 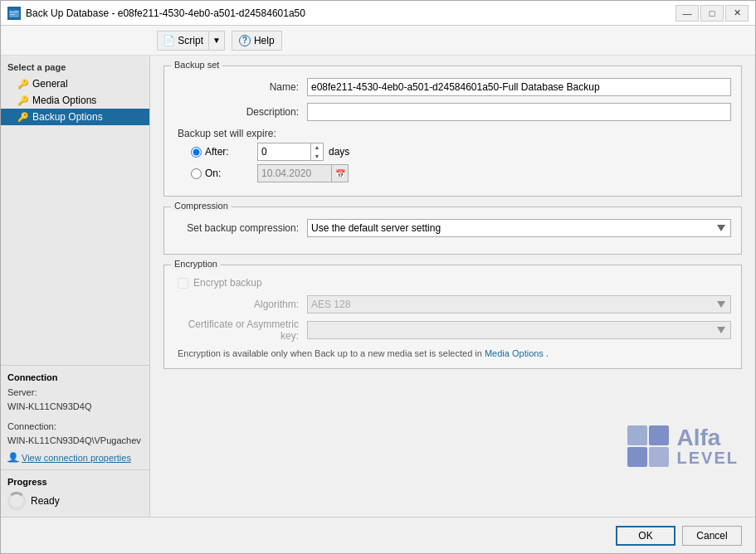 What do you see at coordinates (712, 13) in the screenshot?
I see `maximize-button: □` at bounding box center [712, 13].